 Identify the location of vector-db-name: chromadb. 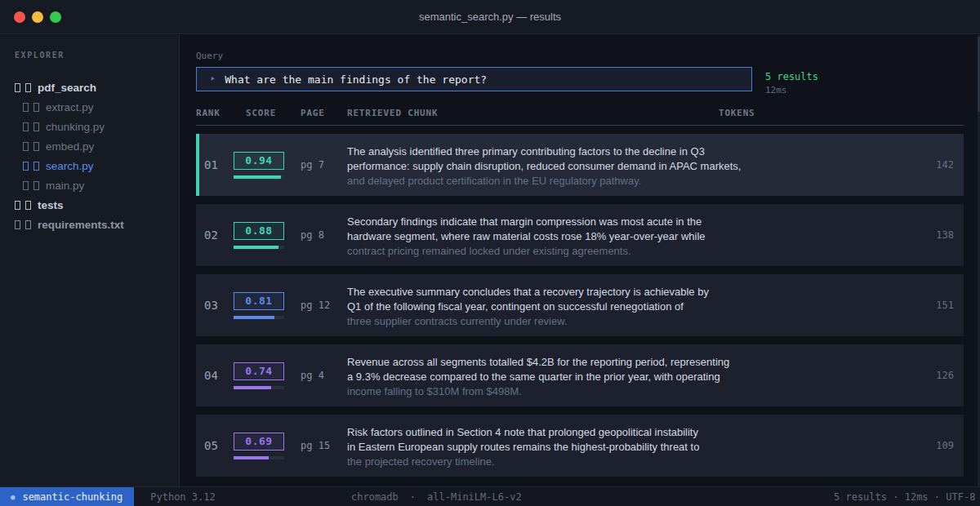
(375, 497).